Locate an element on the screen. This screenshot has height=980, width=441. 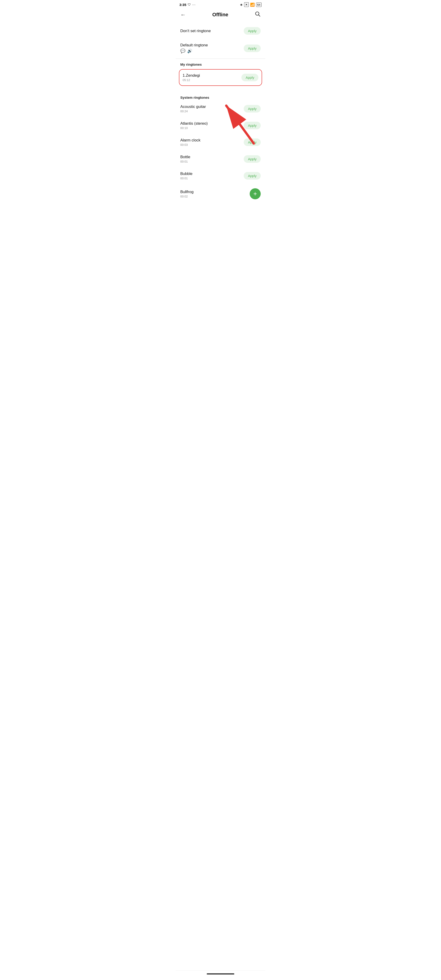
x-icon: ✕ is located at coordinates (247, 5).